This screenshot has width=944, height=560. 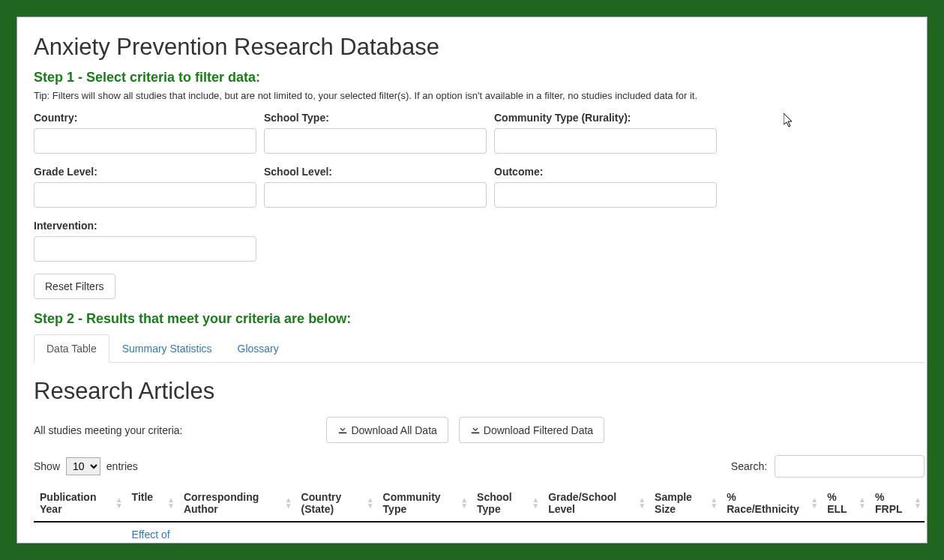 I want to click on reset-filters-button: Reset Filters, so click(x=75, y=286).